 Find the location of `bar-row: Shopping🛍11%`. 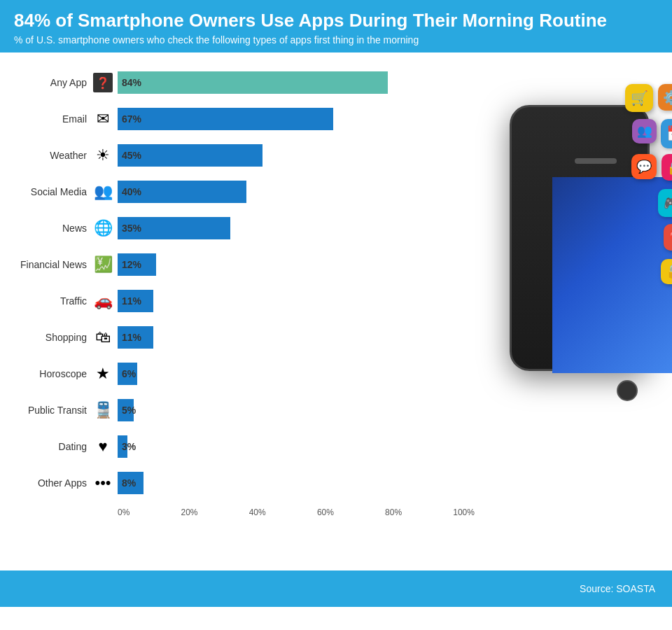

bar-row: Shopping🛍11% is located at coordinates (241, 337).